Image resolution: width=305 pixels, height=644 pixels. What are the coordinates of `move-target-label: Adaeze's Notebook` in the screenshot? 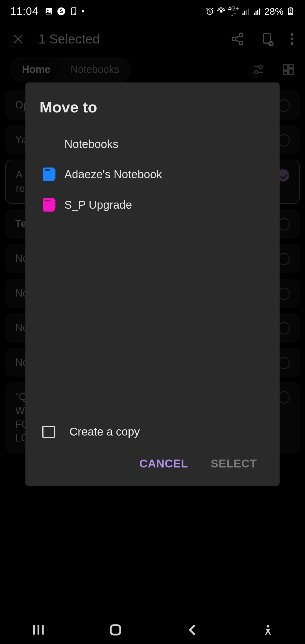 It's located at (113, 175).